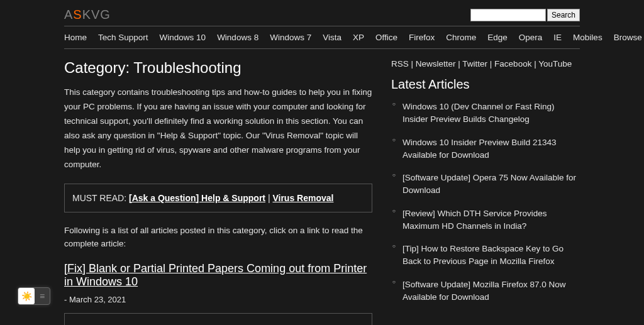 The width and height of the screenshot is (644, 325). What do you see at coordinates (629, 38) in the screenshot?
I see `nav-item: Browse Categories` at bounding box center [629, 38].